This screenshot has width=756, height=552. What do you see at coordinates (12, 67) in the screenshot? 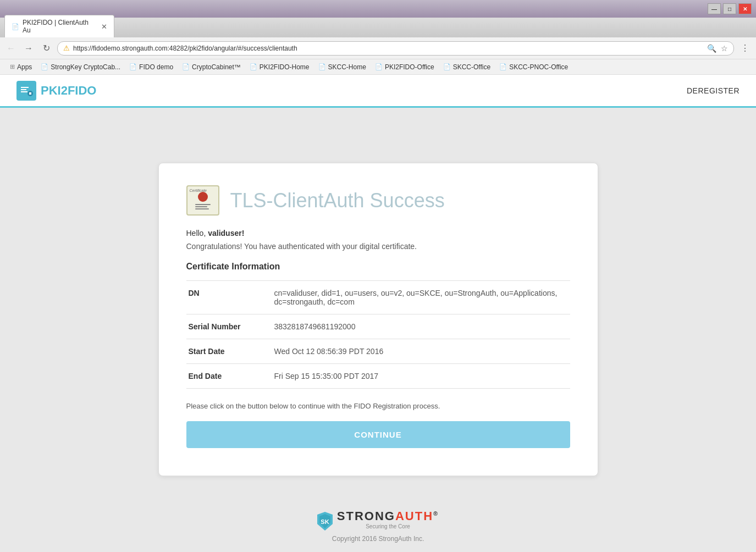
I see `apps-grid-icon: ⊞` at bounding box center [12, 67].